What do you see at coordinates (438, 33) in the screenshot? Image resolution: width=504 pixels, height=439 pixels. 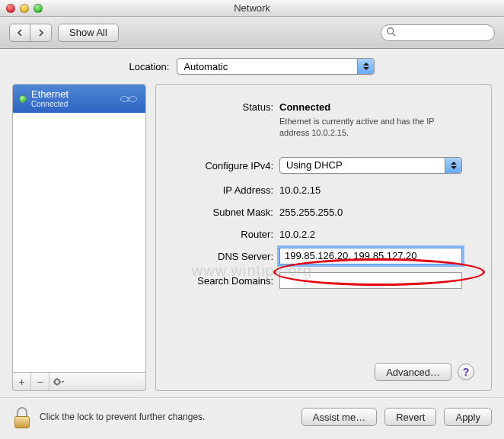 I see `search-input` at bounding box center [438, 33].